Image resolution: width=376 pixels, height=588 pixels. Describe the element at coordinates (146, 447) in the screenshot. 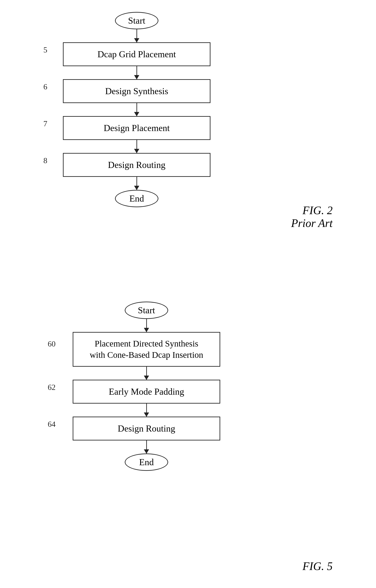

I see `fig5-arrow4` at that location.